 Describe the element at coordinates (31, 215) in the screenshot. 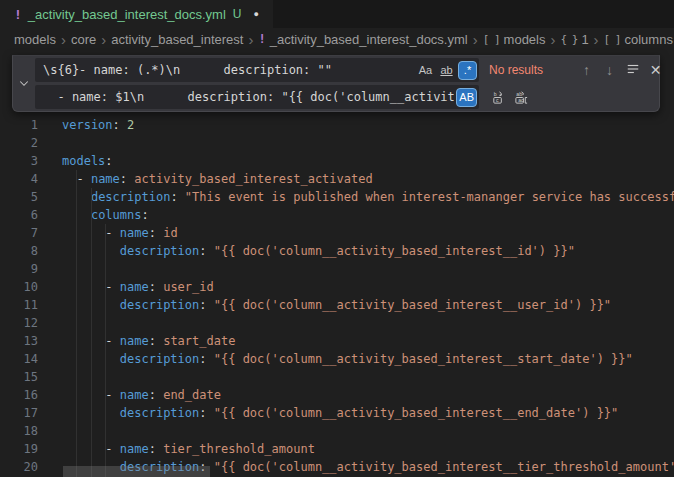

I see `line-number: 6` at that location.